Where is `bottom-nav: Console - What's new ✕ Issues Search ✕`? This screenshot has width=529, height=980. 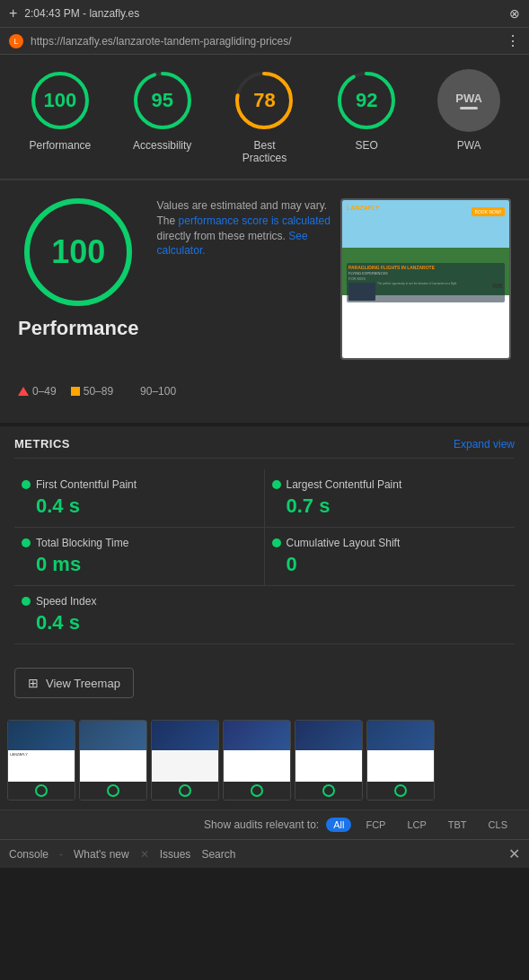 bottom-nav: Console - What's new ✕ Issues Search ✕ is located at coordinates (264, 853).